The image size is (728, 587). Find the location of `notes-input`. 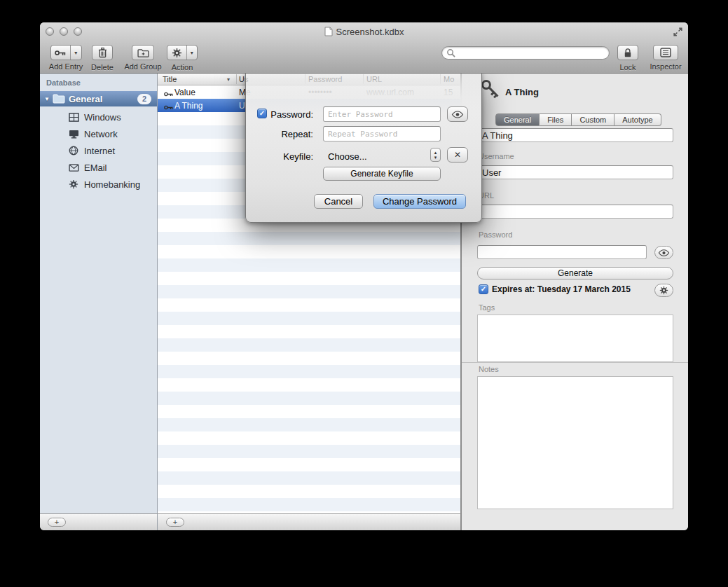

notes-input is located at coordinates (575, 443).